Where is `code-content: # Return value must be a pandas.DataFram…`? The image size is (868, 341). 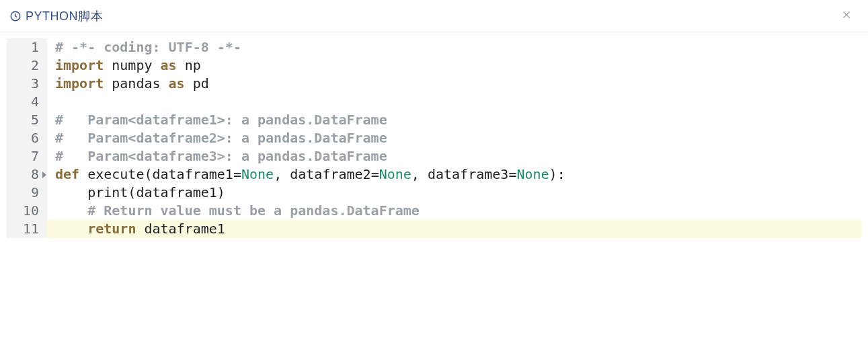 code-content: # Return value must be a pandas.DataFram… is located at coordinates (455, 211).